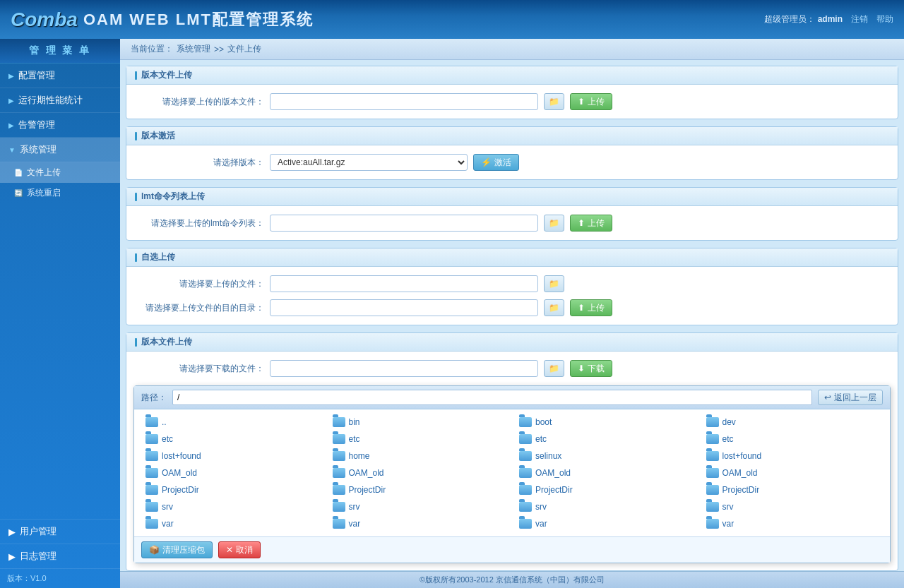 This screenshot has height=588, width=904. Describe the element at coordinates (60, 531) in the screenshot. I see `sidebar-item-user-mgmt: ▶ 用户管理` at that location.